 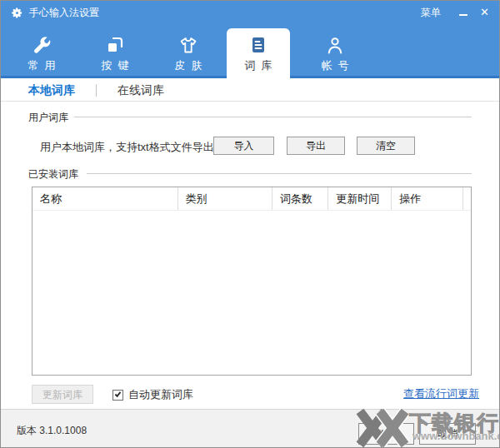 I want to click on tab-skin: 皮肤, so click(x=188, y=52).